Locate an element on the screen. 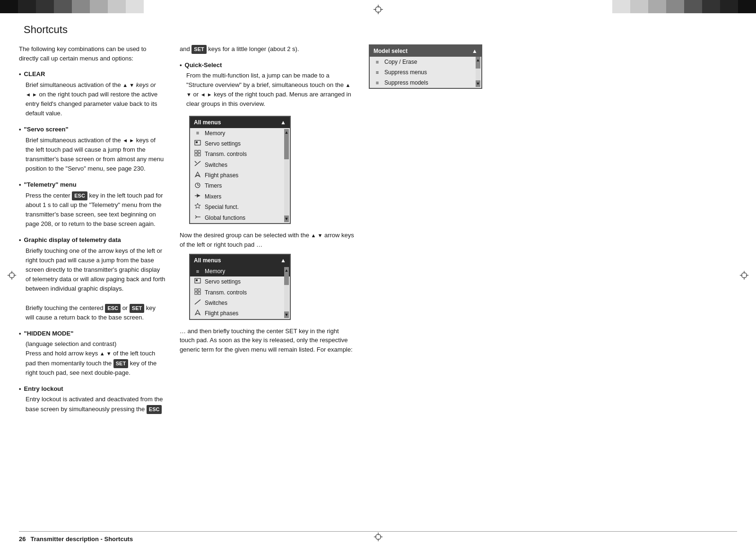 This screenshot has height=552, width=756. middle-intro: and SET keys for a little longer (about … is located at coordinates (267, 49).